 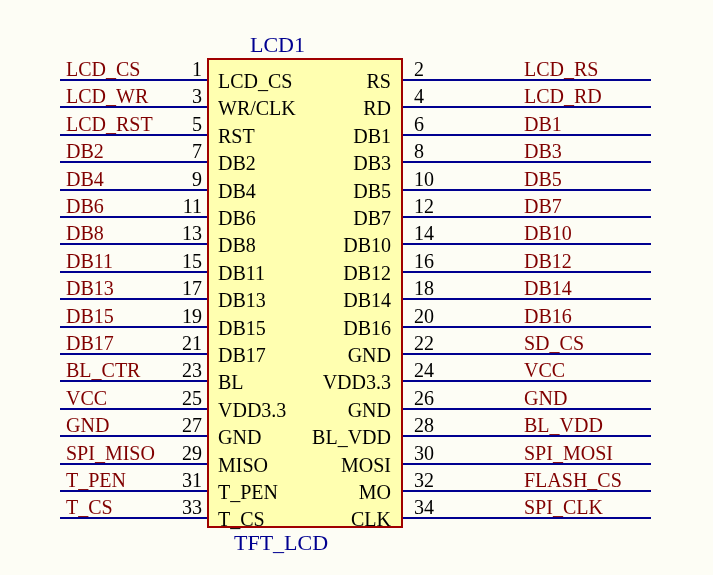 I want to click on net-label: DB4, so click(x=126, y=180).